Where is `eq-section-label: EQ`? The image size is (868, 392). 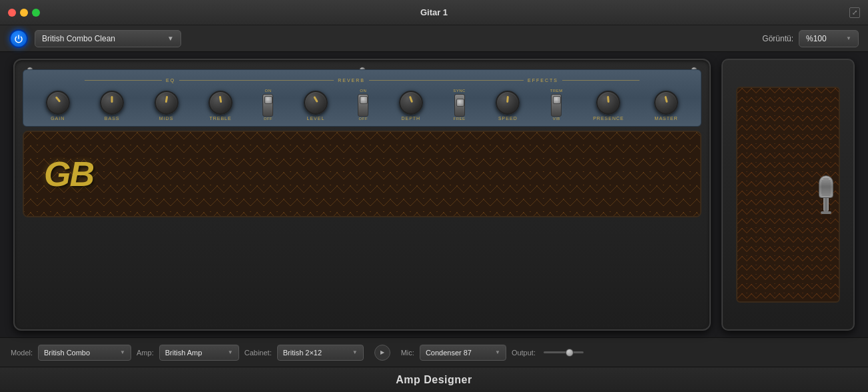 eq-section-label: EQ is located at coordinates (171, 80).